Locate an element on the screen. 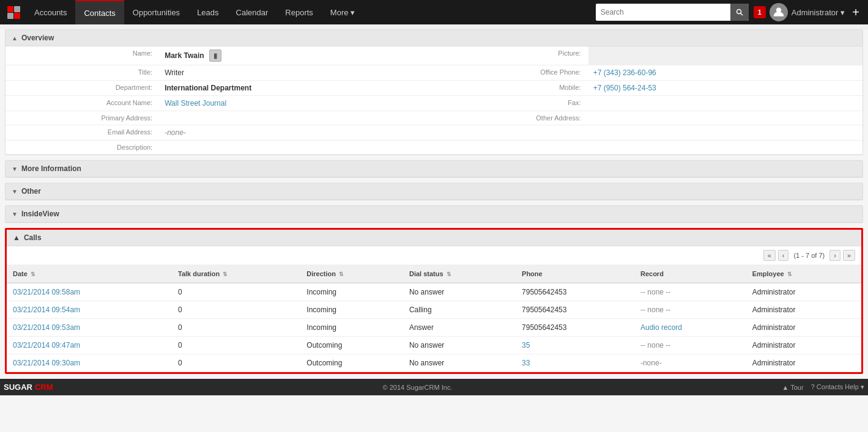  search-input is located at coordinates (663, 12).